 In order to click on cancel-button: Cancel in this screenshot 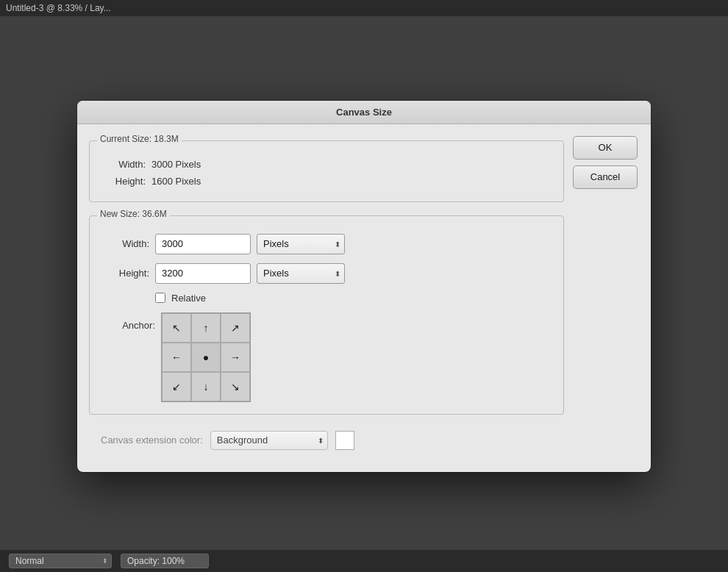, I will do `click(605, 177)`.